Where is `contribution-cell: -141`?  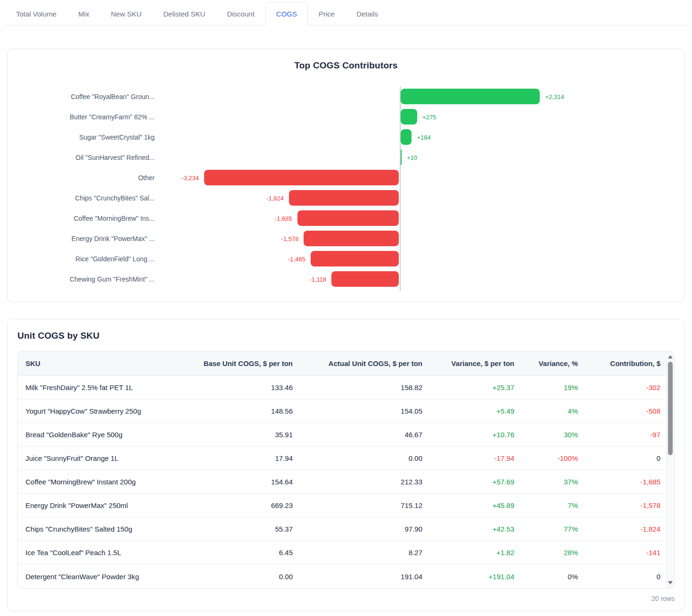 contribution-cell: -141 is located at coordinates (619, 553).